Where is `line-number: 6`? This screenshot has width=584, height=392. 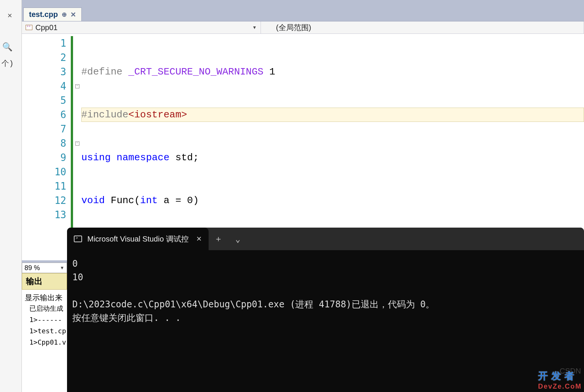
line-number: 6 is located at coordinates (44, 115).